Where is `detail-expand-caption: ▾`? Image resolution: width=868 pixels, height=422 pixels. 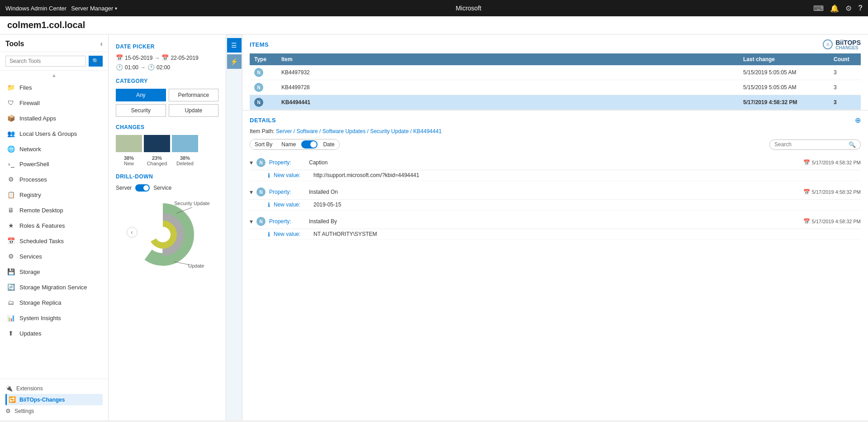 detail-expand-caption: ▾ is located at coordinates (251, 163).